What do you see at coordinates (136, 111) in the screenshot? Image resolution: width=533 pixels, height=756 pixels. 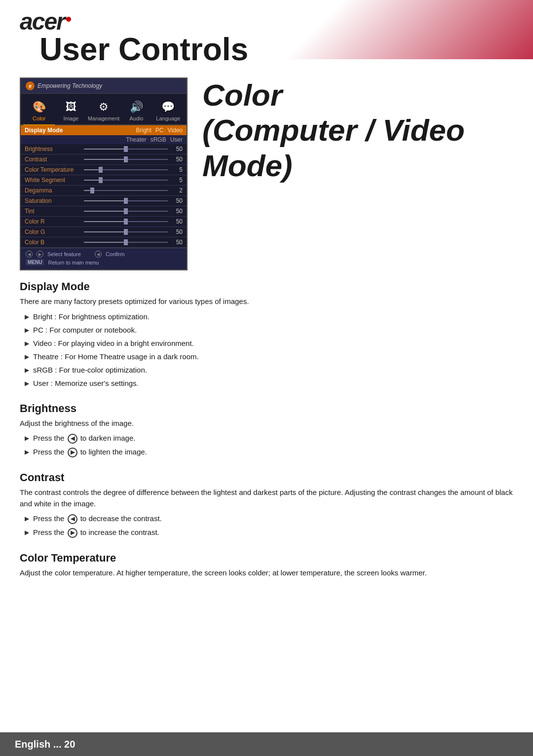 I see `osd-tab-audio: 🔊 Audio` at bounding box center [136, 111].